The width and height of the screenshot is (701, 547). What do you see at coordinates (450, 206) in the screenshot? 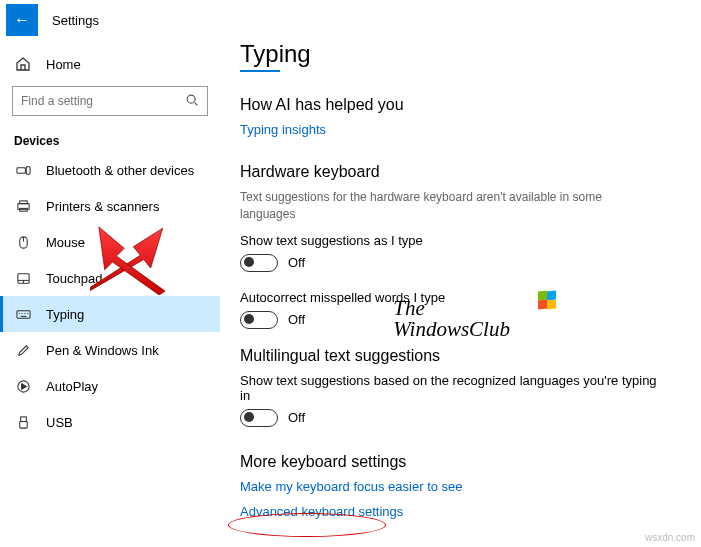
I see `hardware-note: Text suggestions for the hardware keyboa…` at bounding box center [450, 206].